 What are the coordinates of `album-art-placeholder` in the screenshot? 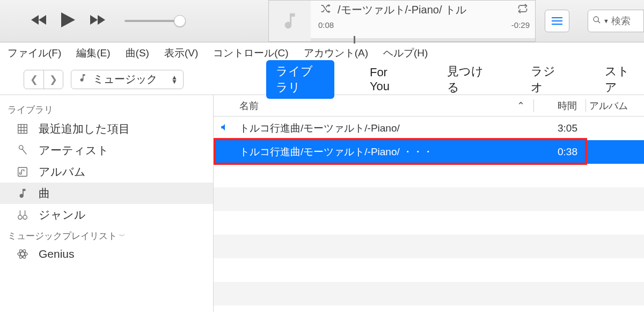 It's located at (290, 21).